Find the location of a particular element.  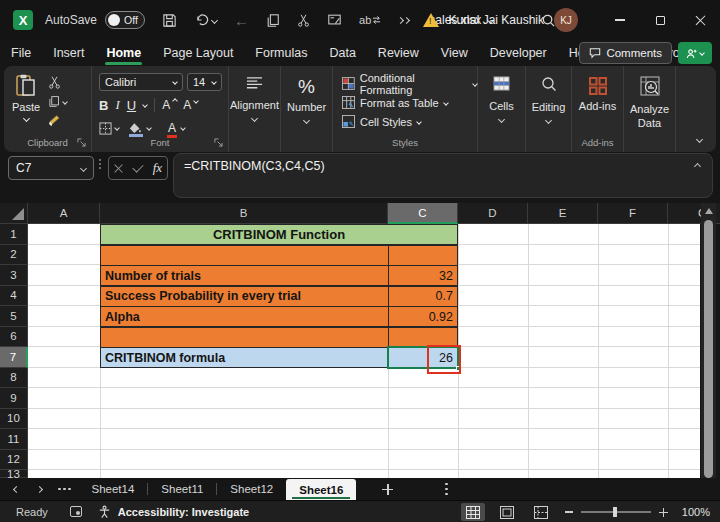

conditional-formatting-button: Conditional Formatting is located at coordinates (410, 84).